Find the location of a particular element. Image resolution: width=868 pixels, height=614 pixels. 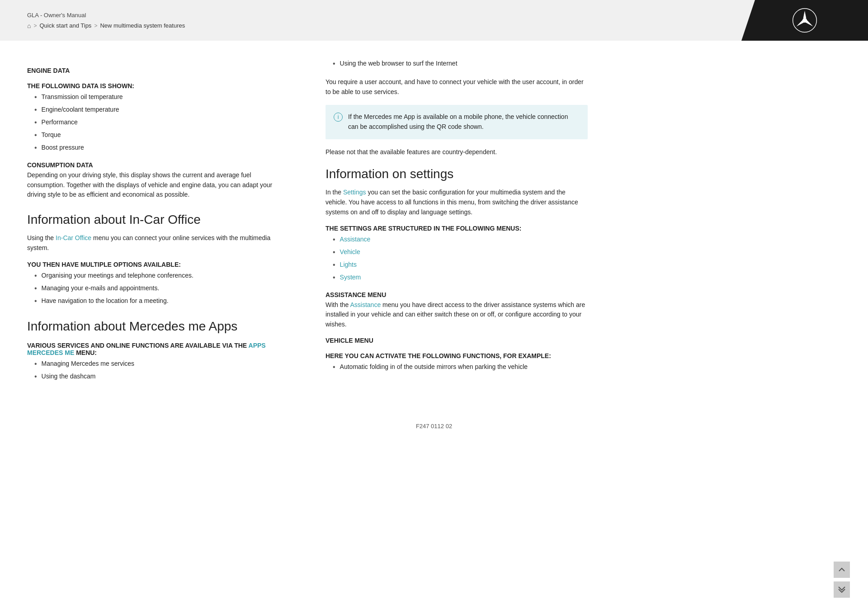

list-item: Automatic folding in of the outside mirr… is located at coordinates (457, 367).